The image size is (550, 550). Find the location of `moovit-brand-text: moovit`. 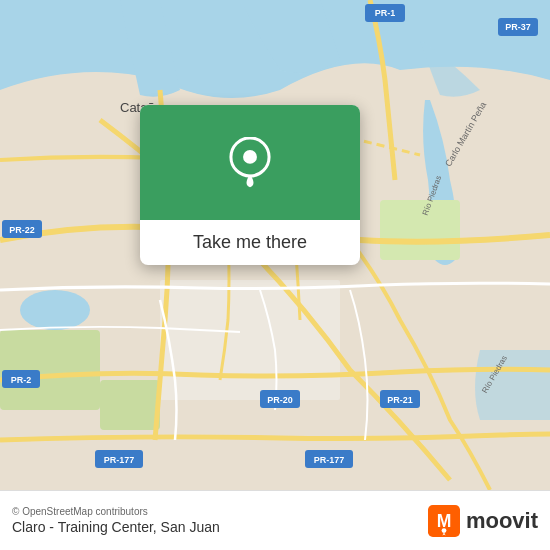

moovit-brand-text: moovit is located at coordinates (502, 521).